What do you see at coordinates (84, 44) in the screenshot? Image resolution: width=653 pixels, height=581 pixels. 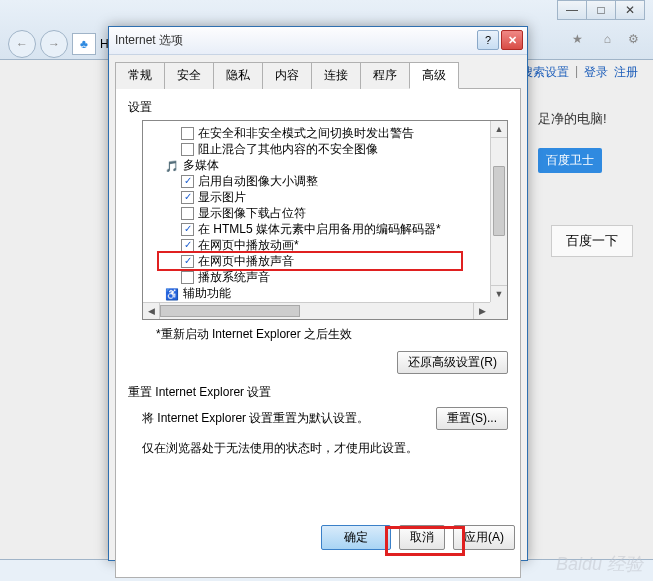 I see `paw-icon: ♣` at bounding box center [84, 44].